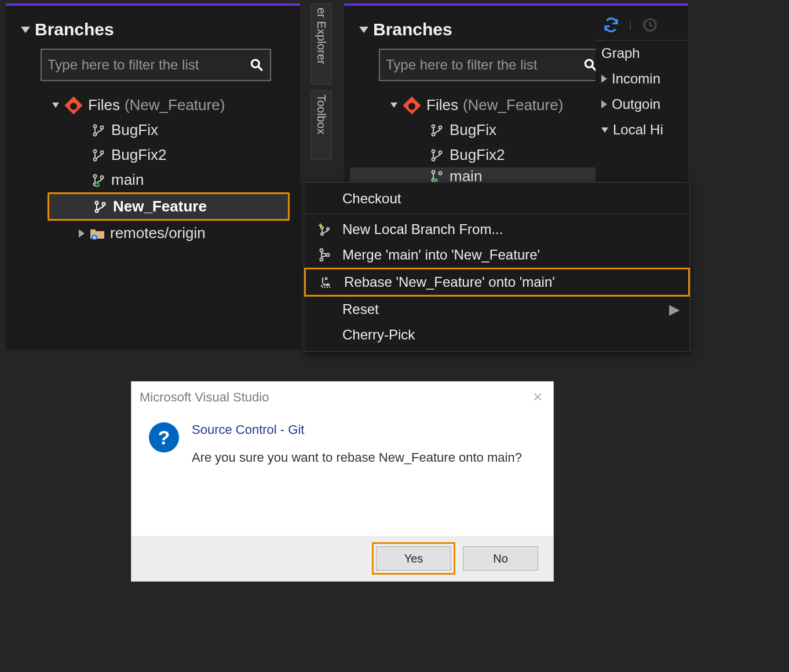  Describe the element at coordinates (127, 180) in the screenshot. I see `branch-label: main` at that location.